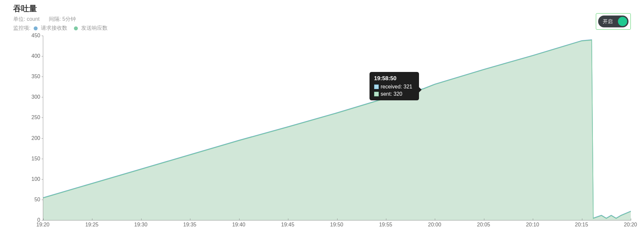  I want to click on chart-legend: 监控项: 请求接收数 发送响应数, so click(62, 28).